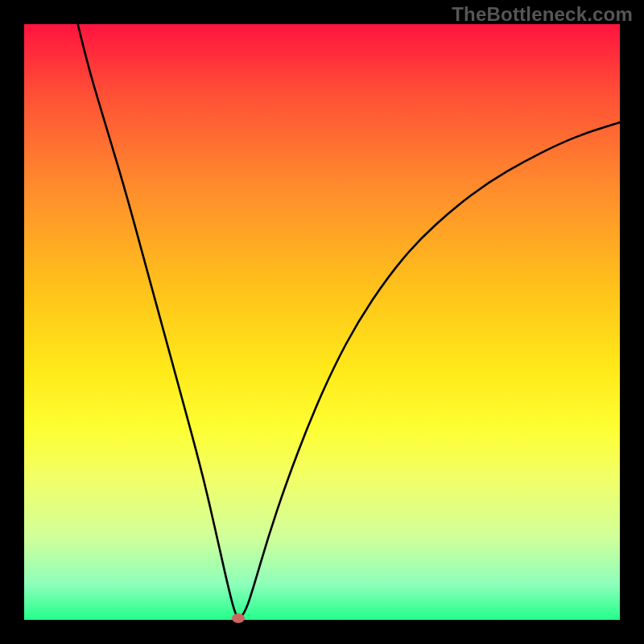 The image size is (644, 644). What do you see at coordinates (238, 618) in the screenshot?
I see `optimum-marker` at bounding box center [238, 618].